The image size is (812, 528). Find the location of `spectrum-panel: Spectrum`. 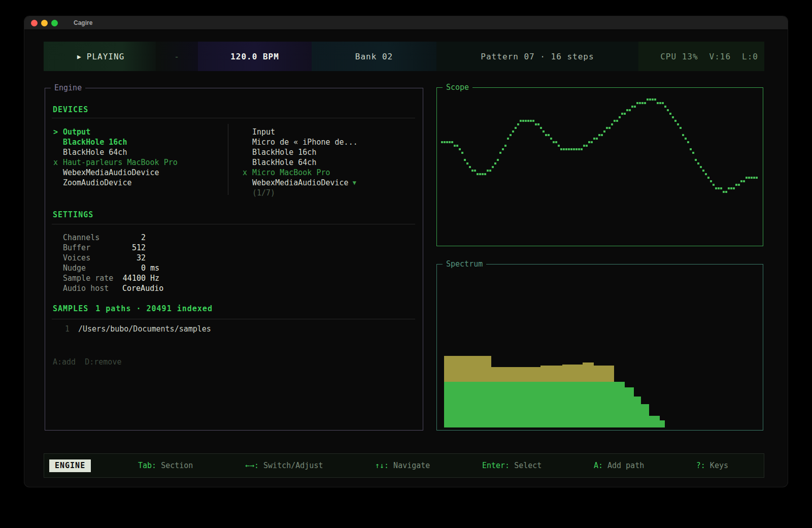

spectrum-panel: Spectrum is located at coordinates (600, 347).